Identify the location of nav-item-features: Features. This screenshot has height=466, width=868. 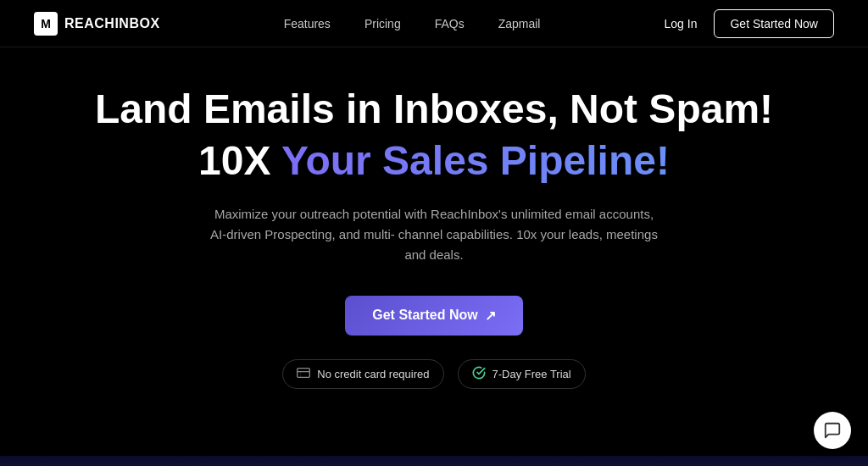
(307, 24).